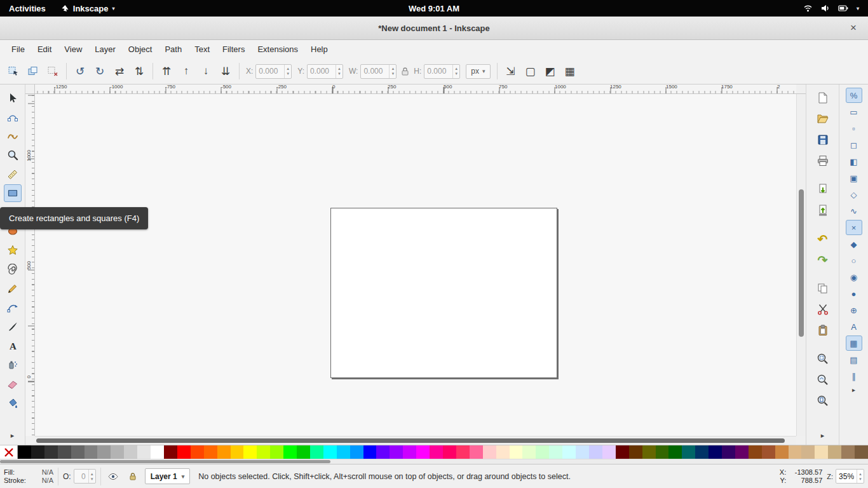 This screenshot has width=868, height=488. What do you see at coordinates (13, 288) in the screenshot?
I see `tool-pencil` at bounding box center [13, 288].